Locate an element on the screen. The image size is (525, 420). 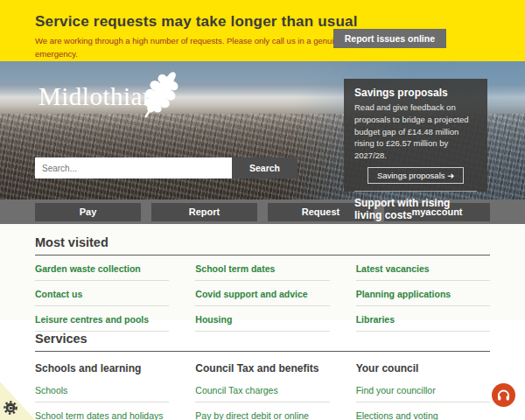
alert-title: Service requests may take longer than us… is located at coordinates (262, 22).